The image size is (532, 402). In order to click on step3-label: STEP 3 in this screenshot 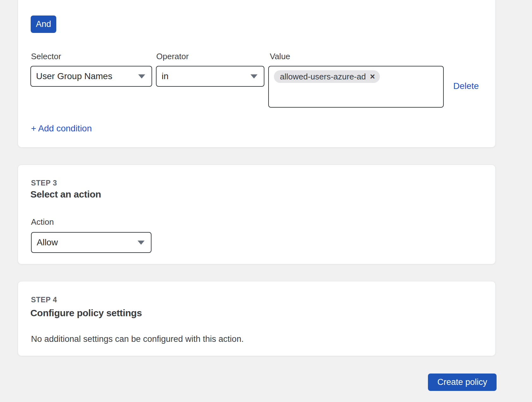, I will do `click(44, 183)`.